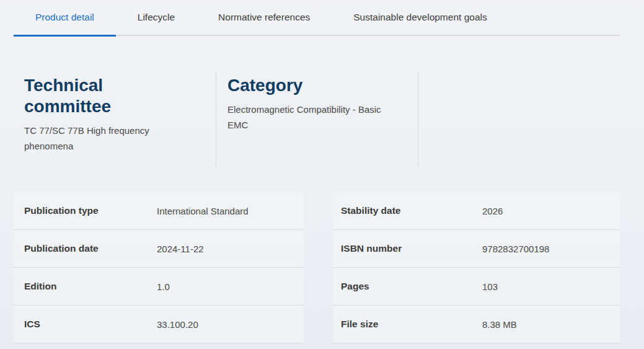  I want to click on section-technical-committee: Technical committee TC 77/SC 77B High fr…, so click(115, 119).